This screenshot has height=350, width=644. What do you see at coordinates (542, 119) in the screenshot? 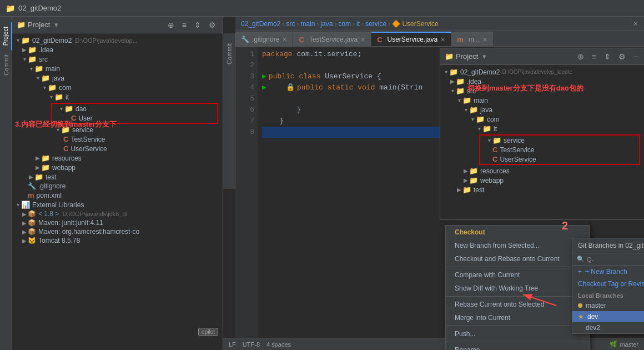
I see `overlay-com: ▾ 📁 com` at bounding box center [542, 119].